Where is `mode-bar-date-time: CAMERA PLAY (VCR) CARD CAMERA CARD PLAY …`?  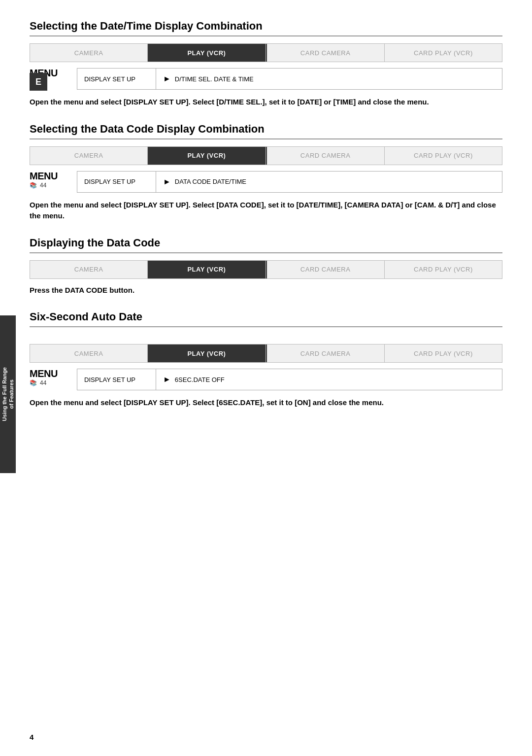 mode-bar-date-time: CAMERA PLAY (VCR) CARD CAMERA CARD PLAY … is located at coordinates (266, 53).